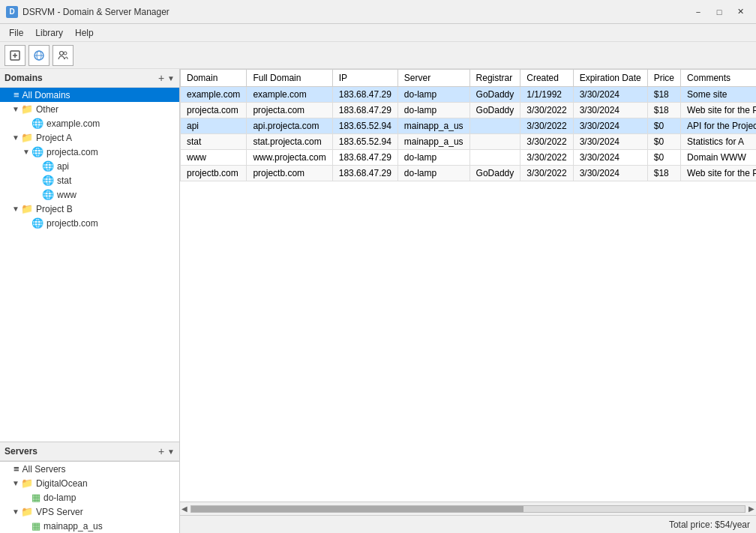 This screenshot has width=756, height=533. I want to click on table-cell: api, so click(214, 126).